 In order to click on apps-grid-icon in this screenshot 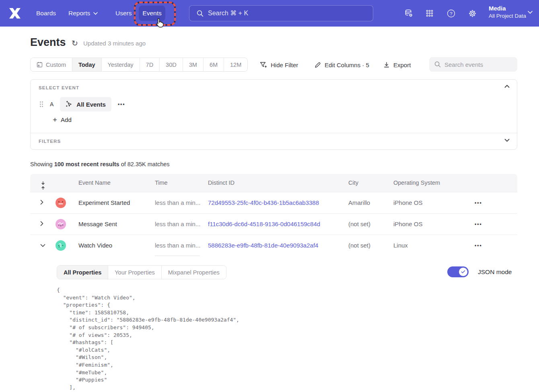, I will do `click(430, 13)`.